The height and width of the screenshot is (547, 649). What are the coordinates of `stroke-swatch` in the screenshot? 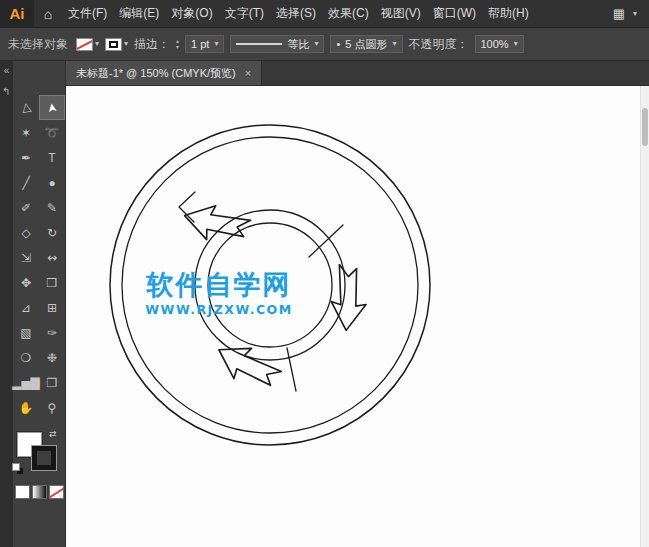 It's located at (114, 44).